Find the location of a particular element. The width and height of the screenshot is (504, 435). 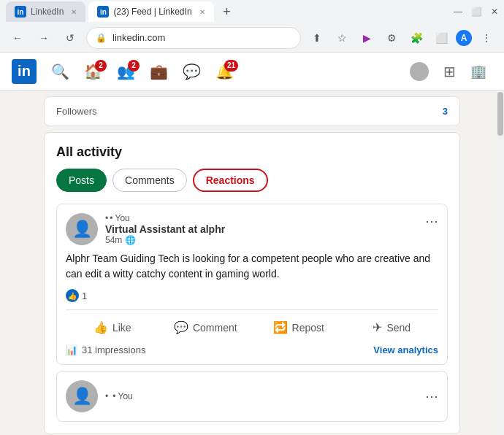

second-post-more: ⋯ is located at coordinates (432, 396).